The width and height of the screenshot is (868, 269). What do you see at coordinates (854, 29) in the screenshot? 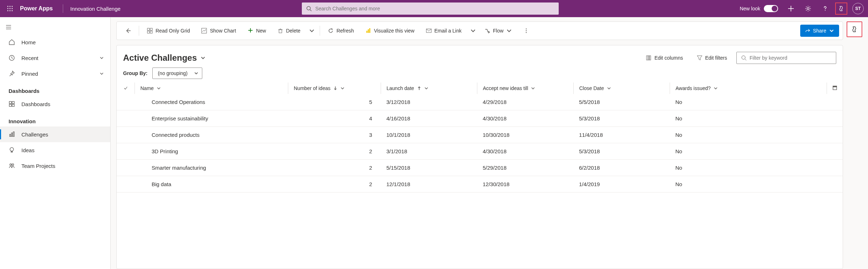
I see `copilot-side-button` at bounding box center [854, 29].